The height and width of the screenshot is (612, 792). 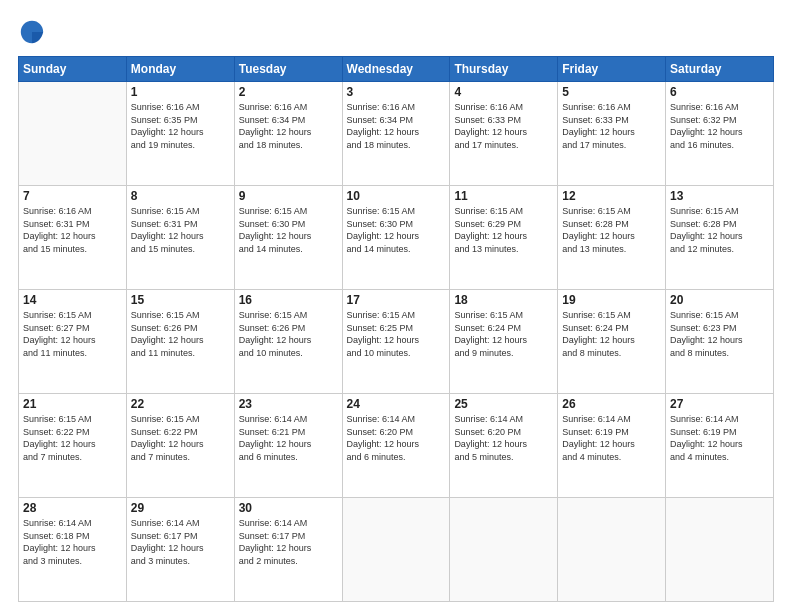 What do you see at coordinates (180, 300) in the screenshot?
I see `day-number: 15` at bounding box center [180, 300].